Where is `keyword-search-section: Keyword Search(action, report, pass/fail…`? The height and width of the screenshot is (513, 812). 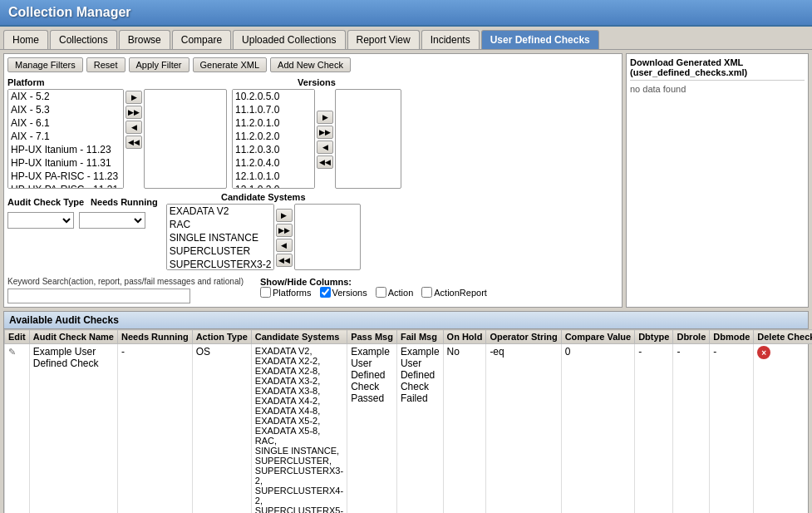 keyword-search-section: Keyword Search(action, report, pass/fail… is located at coordinates (125, 290).